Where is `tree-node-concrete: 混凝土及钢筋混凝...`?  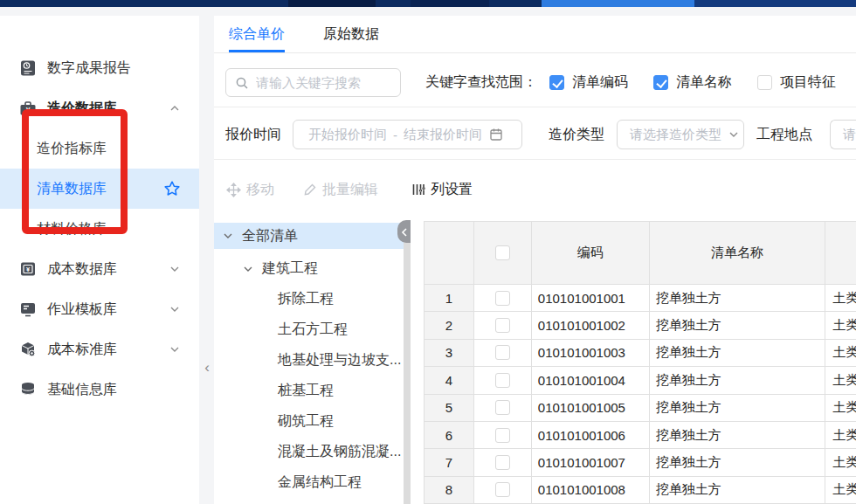
tree-node-concrete: 混凝土及钢筋混凝... is located at coordinates (309, 452).